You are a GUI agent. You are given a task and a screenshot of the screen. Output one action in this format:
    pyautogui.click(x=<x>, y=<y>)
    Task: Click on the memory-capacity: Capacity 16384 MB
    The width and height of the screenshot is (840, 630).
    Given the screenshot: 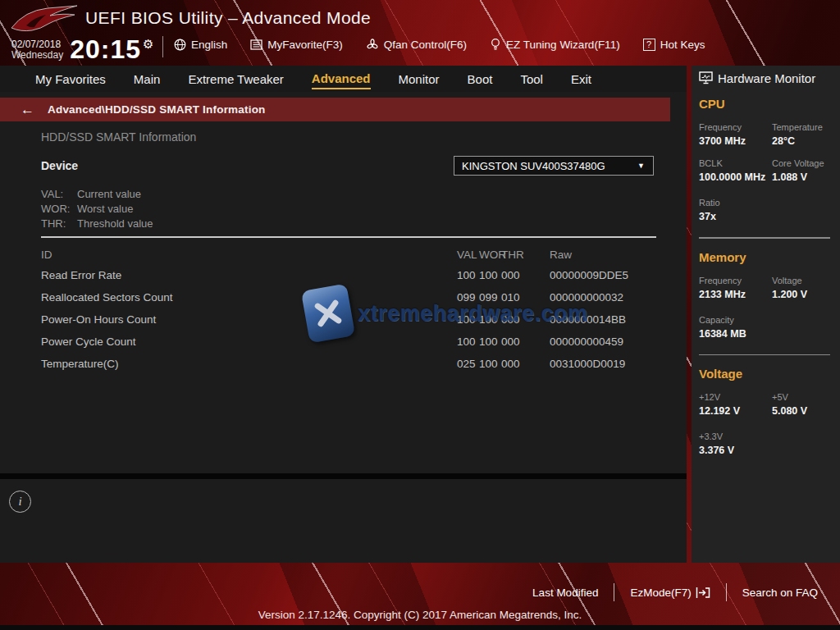 What is the action you would take?
    pyautogui.click(x=766, y=327)
    